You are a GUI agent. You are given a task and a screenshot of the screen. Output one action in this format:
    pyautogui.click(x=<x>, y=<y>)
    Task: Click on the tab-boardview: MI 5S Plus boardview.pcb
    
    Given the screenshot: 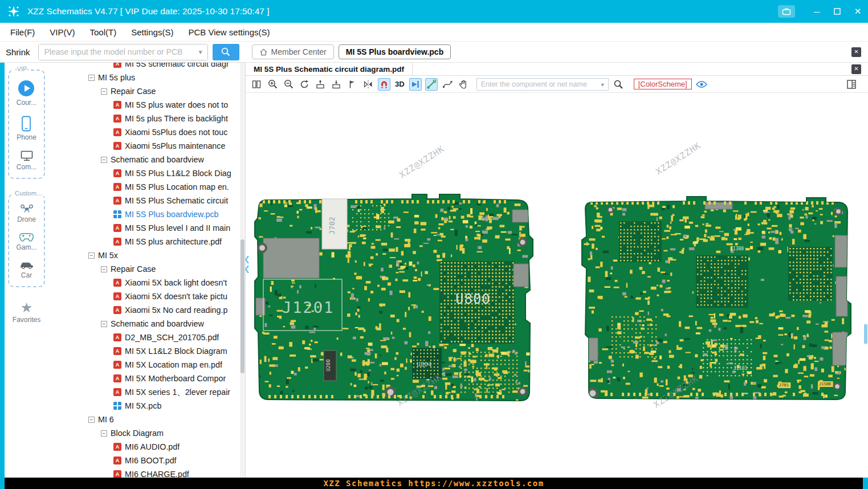 What is the action you would take?
    pyautogui.click(x=394, y=52)
    